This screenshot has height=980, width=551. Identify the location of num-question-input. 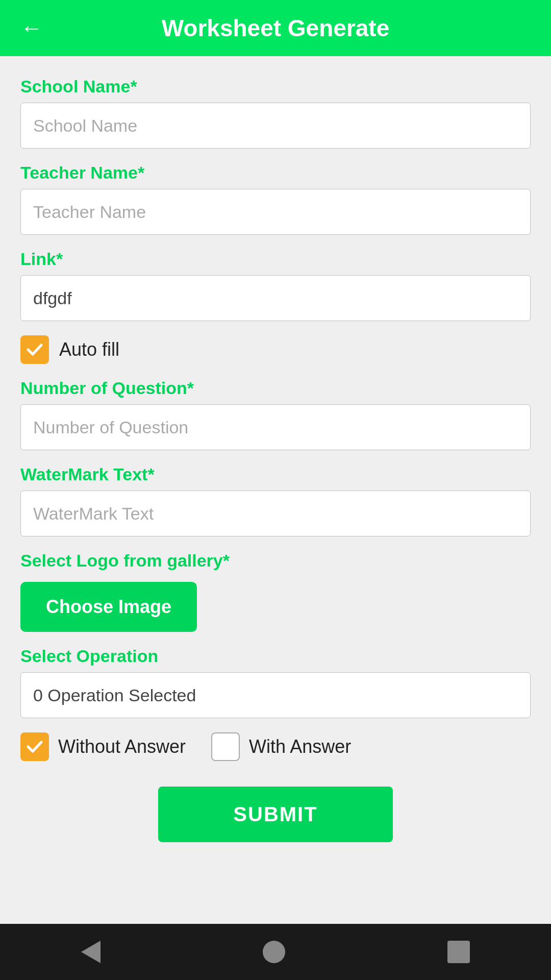
(276, 427).